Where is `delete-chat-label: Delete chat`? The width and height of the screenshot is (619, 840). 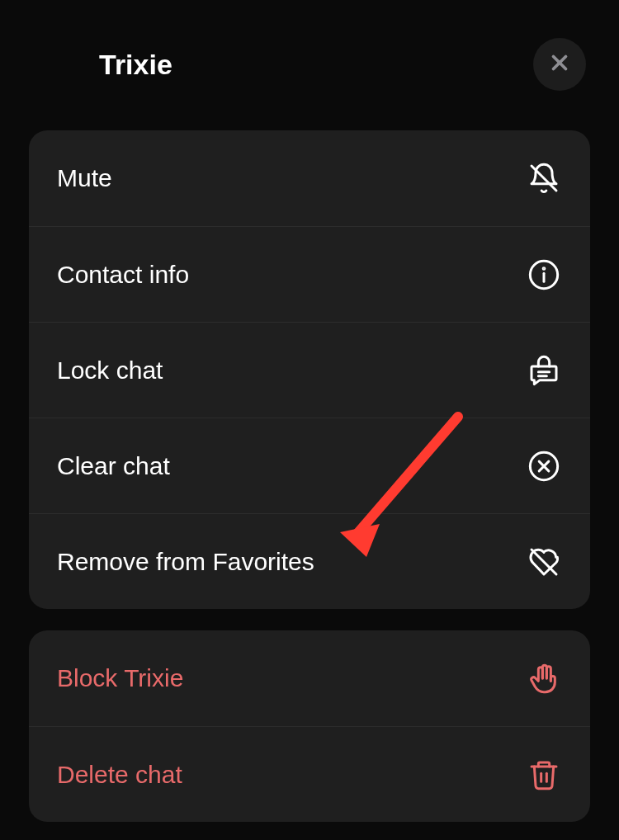 delete-chat-label: Delete chat is located at coordinates (120, 775).